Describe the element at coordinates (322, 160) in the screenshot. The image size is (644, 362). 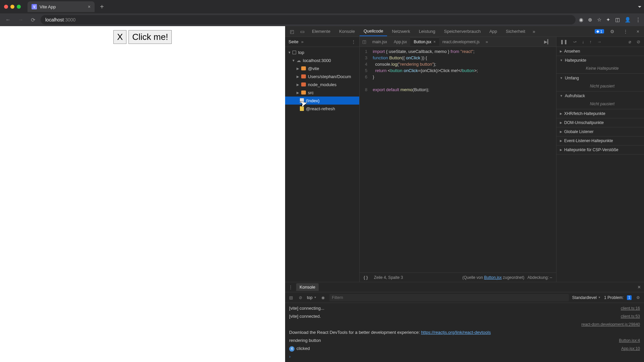
I see `sources-navigator: Seite » ⋮ ▼top ▼☁localhost:3000 ▶@vite ▶…` at that location.